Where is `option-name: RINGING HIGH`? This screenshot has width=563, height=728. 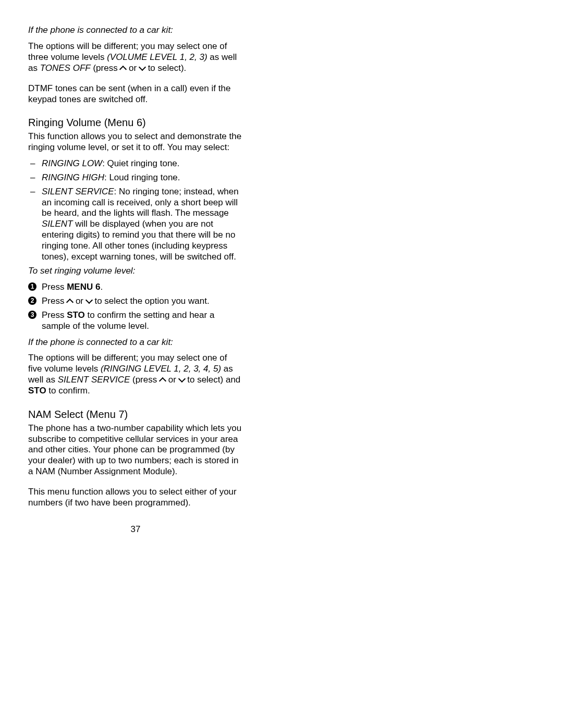 option-name: RINGING HIGH is located at coordinates (73, 177).